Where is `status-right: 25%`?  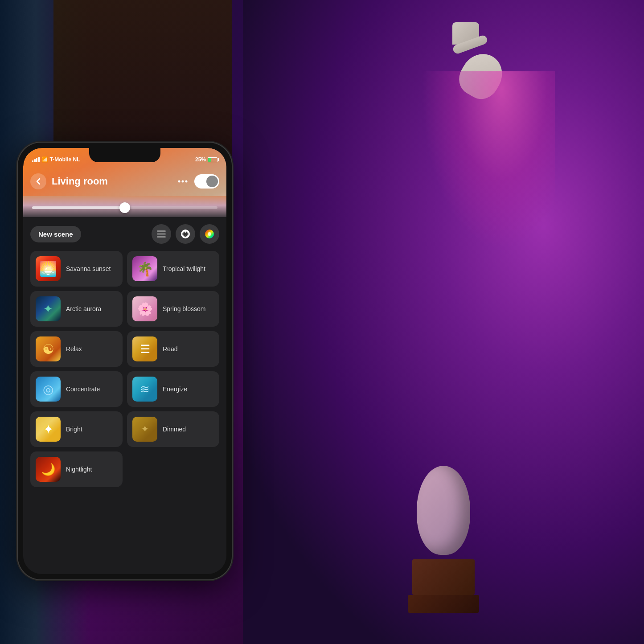 status-right: 25% is located at coordinates (206, 160).